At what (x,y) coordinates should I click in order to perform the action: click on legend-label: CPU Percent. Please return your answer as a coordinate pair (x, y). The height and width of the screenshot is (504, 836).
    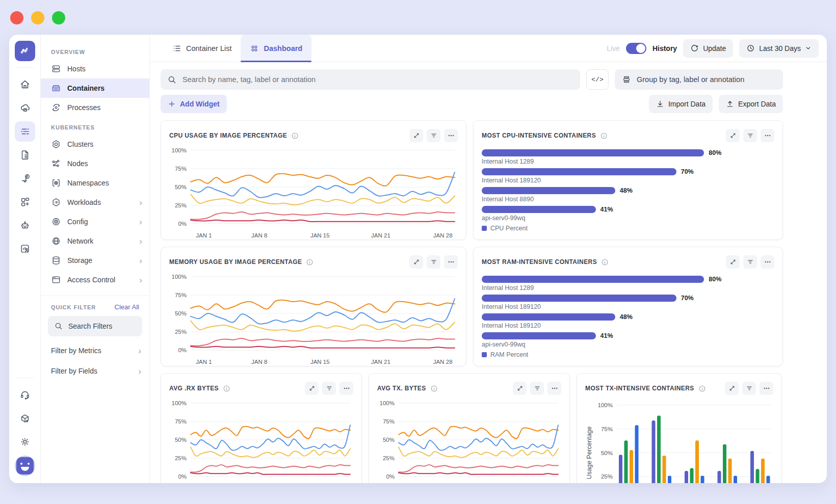
    Looking at the image, I should click on (509, 228).